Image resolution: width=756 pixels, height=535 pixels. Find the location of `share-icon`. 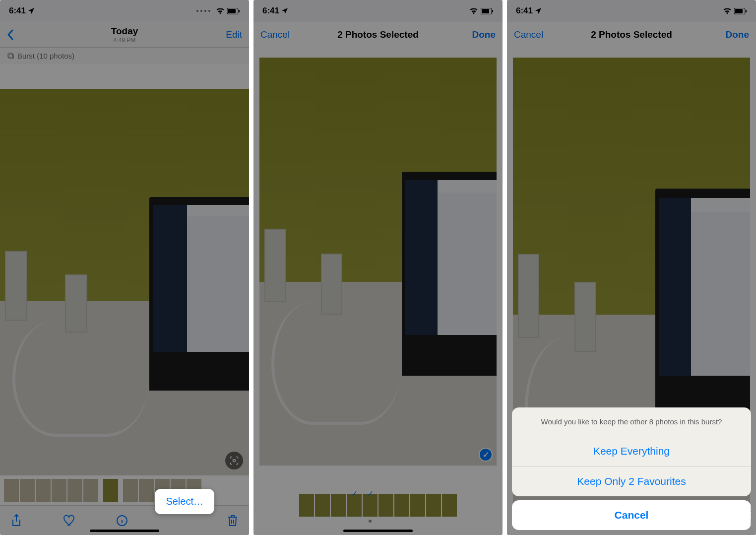

share-icon is located at coordinates (16, 521).